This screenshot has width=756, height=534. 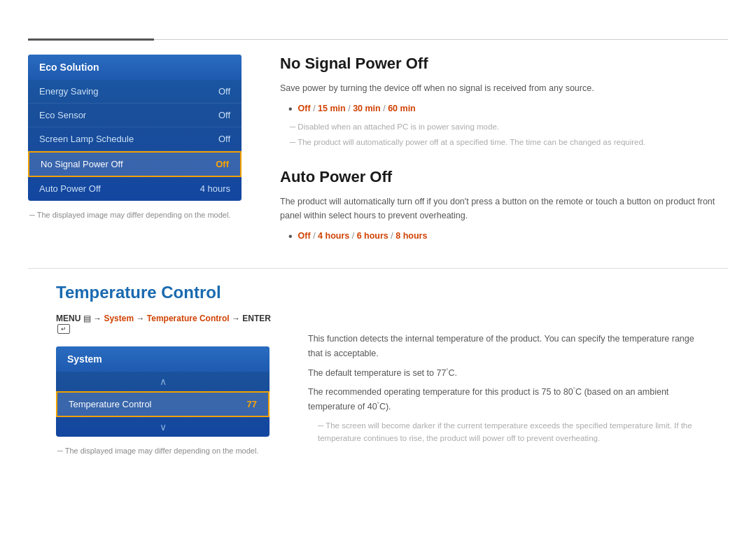 What do you see at coordinates (412, 236) in the screenshot?
I see `auto-power-8h: 8 hours` at bounding box center [412, 236].